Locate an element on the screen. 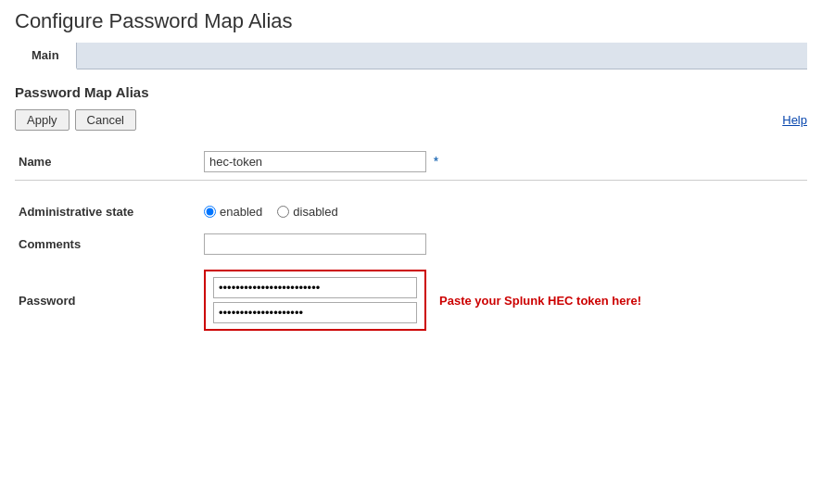  comments-input is located at coordinates (315, 245).